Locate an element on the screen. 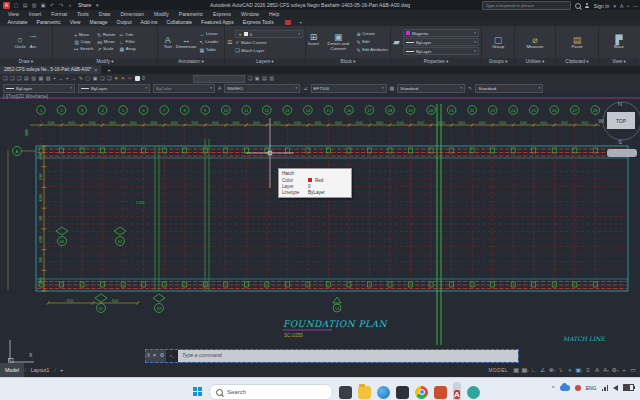  autocad-app-icon: A is located at coordinates (6, 6).